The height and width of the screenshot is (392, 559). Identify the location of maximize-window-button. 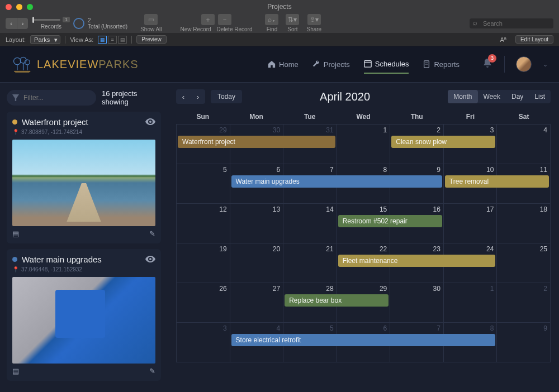
(30, 7).